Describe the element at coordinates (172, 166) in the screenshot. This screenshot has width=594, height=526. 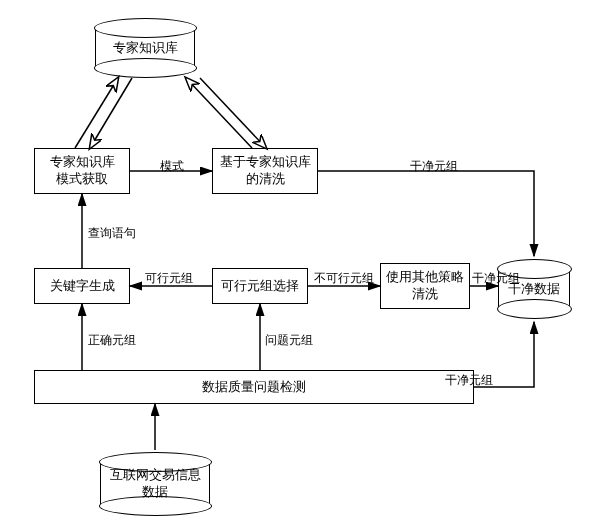
I see `edge-pattern-label: 模式` at that location.